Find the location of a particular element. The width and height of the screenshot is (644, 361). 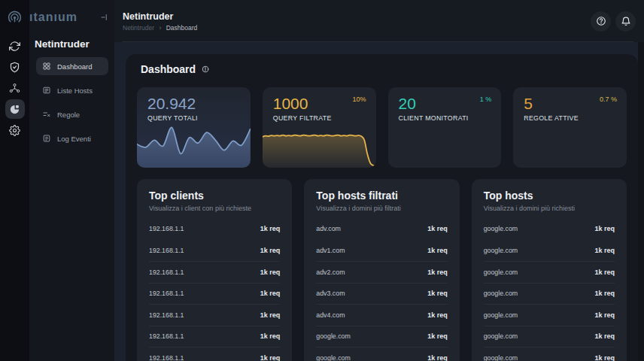

sidebar-item-regole: Regole is located at coordinates (72, 114).